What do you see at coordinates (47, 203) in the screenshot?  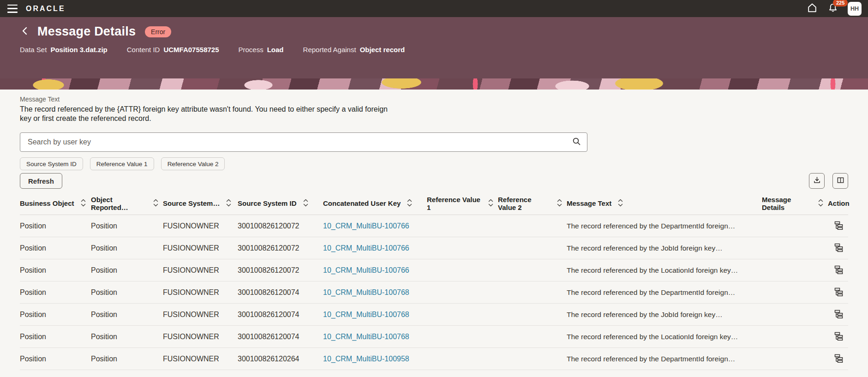 I see `column-label: Business Object` at bounding box center [47, 203].